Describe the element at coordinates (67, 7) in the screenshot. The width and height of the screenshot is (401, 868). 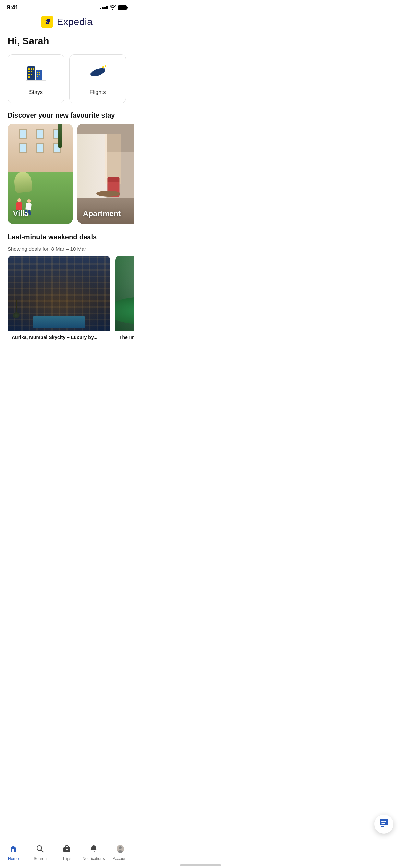
I see `status-bar: 9:41` at that location.